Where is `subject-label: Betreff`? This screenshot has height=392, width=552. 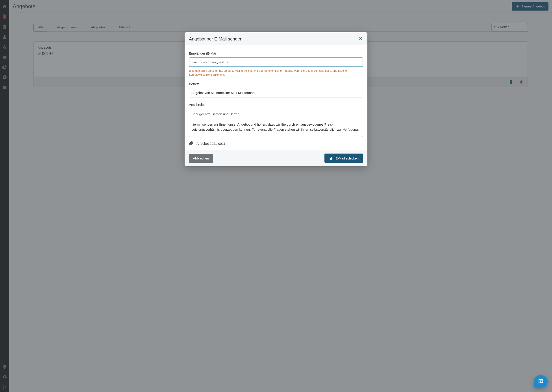
subject-label: Betreff is located at coordinates (276, 84).